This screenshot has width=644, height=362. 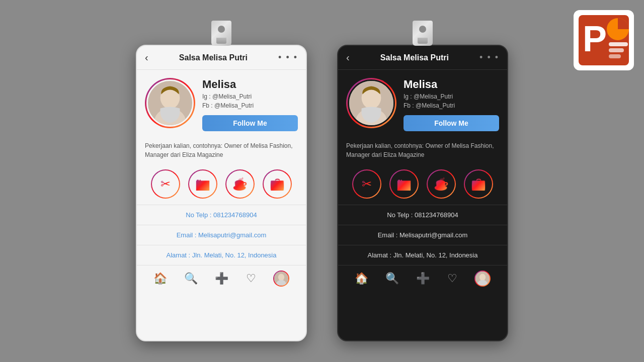 I want to click on contact-address-dark: Alamat : Jln. Melati, No. 12, Indonesia, so click(x=423, y=255).